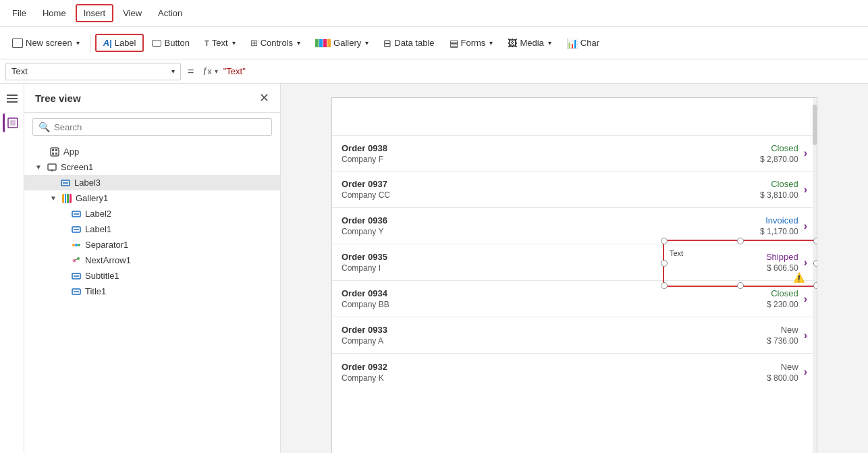  Describe the element at coordinates (347, 43) in the screenshot. I see `gallery-btn-label: Gallery` at that location.